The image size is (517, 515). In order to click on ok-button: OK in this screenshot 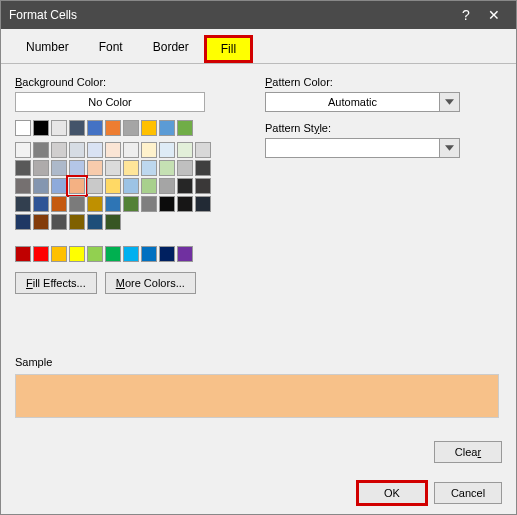, I will do `click(392, 493)`.